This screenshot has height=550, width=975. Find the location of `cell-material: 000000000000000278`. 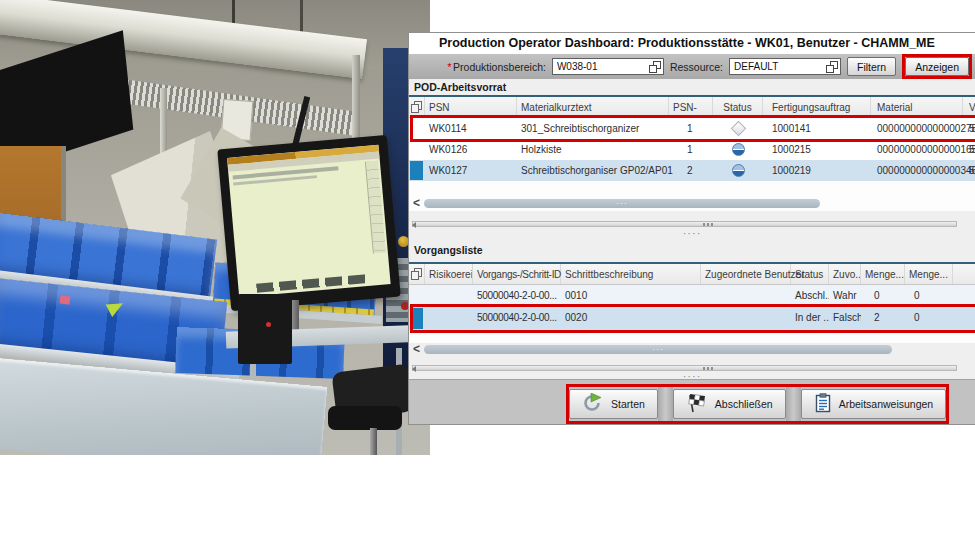

cell-material: 000000000000000278 is located at coordinates (917, 128).